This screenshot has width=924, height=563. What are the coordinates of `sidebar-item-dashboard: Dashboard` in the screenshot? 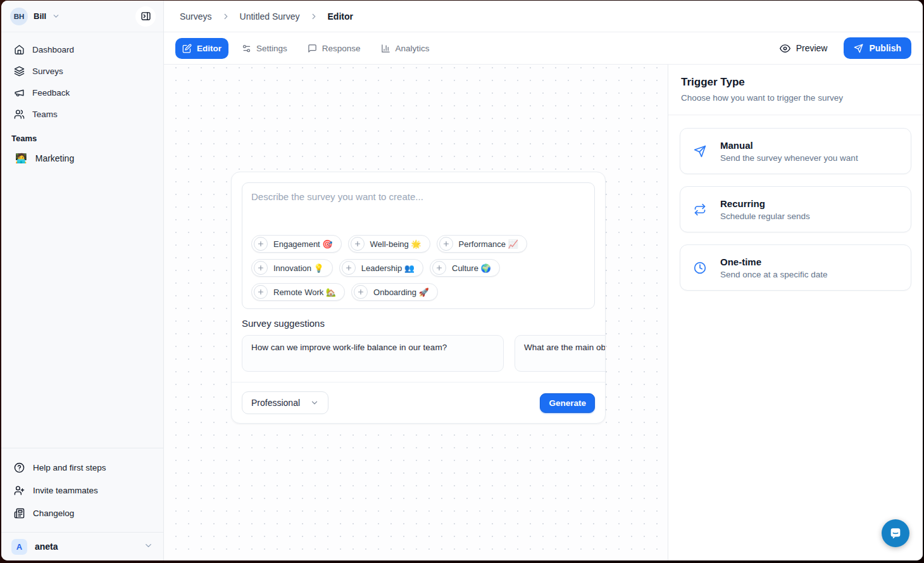 It's located at (82, 49).